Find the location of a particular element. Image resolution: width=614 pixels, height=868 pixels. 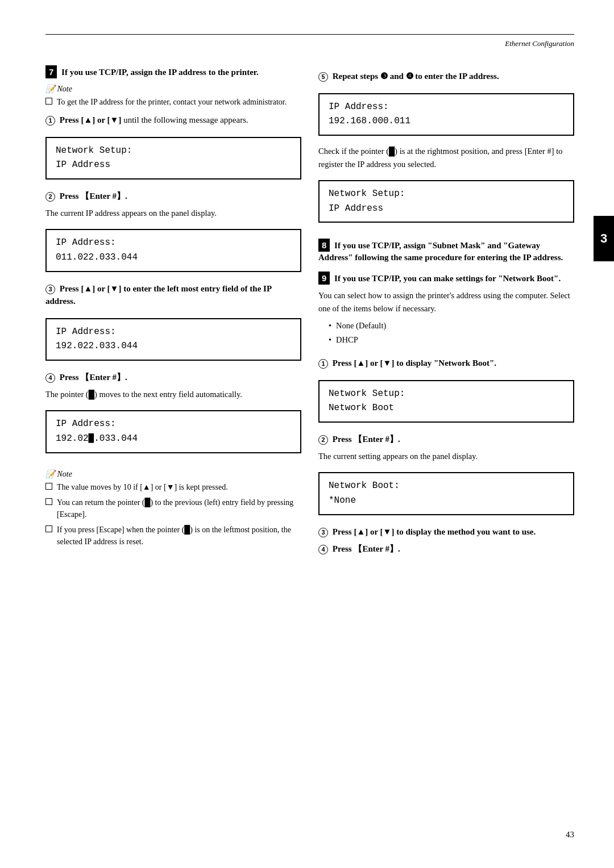

step7-note2: 📝 Note The value moves by 10 if [▲] or [… is located at coordinates (173, 508).